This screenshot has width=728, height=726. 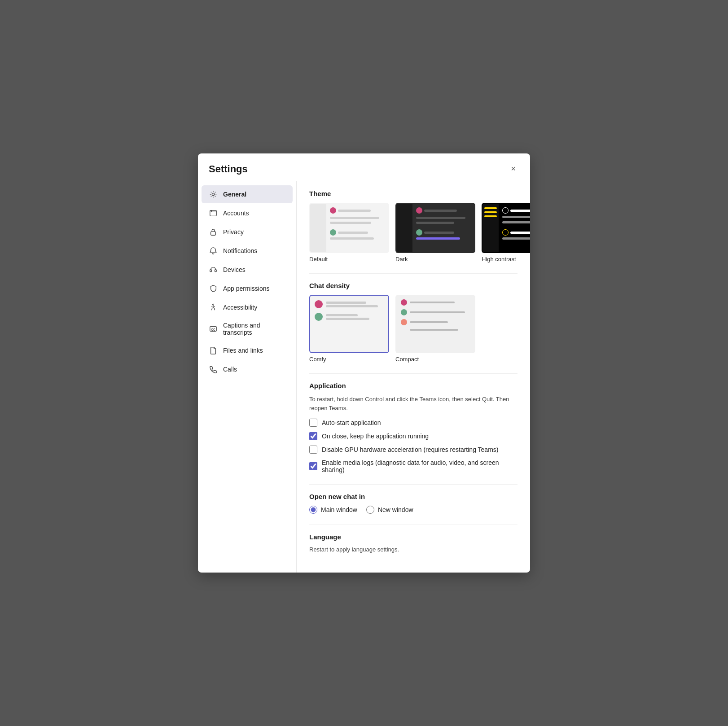 I want to click on dark-line4, so click(x=439, y=232).